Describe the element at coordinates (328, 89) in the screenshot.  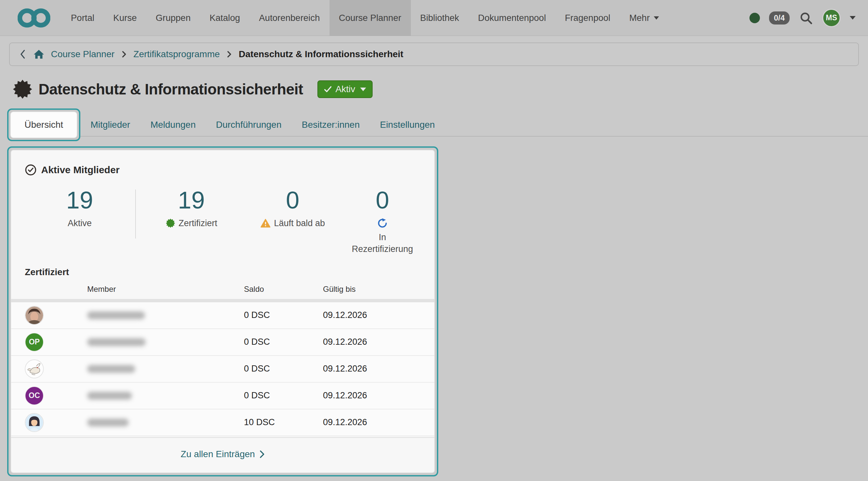
I see `check-icon` at that location.